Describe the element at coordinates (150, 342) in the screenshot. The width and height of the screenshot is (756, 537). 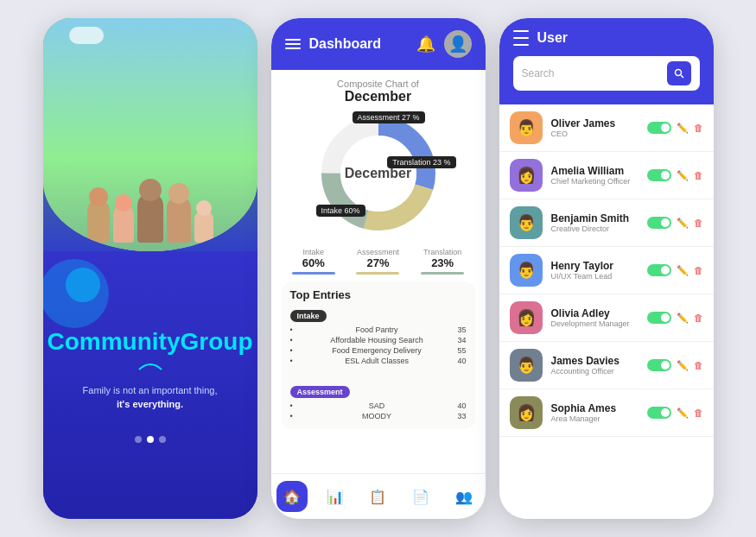
I see `community-brand: CommunityGroup` at that location.